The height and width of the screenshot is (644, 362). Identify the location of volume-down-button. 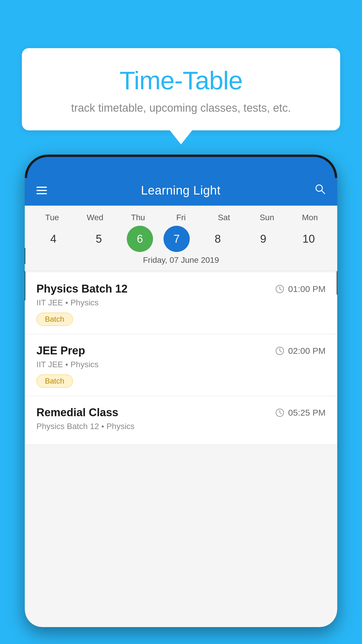
(25, 286).